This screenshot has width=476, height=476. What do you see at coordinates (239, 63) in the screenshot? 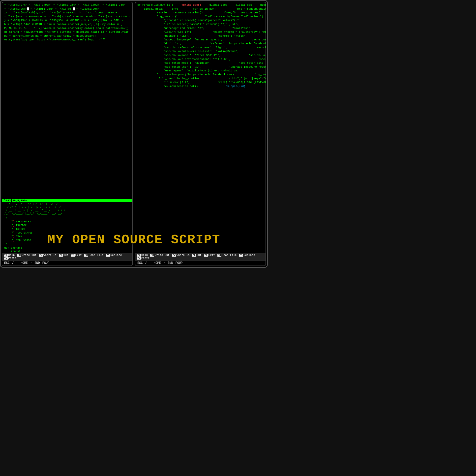
I see `code-line: 'sec-fetch-site': 'same-origin',` at bounding box center [239, 63].